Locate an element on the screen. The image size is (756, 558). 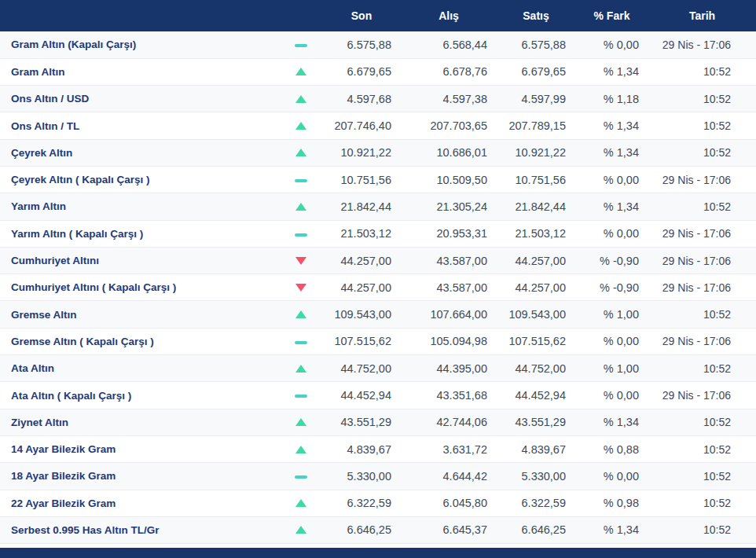
instrument-name-link: Ziynet Altın is located at coordinates (140, 422).